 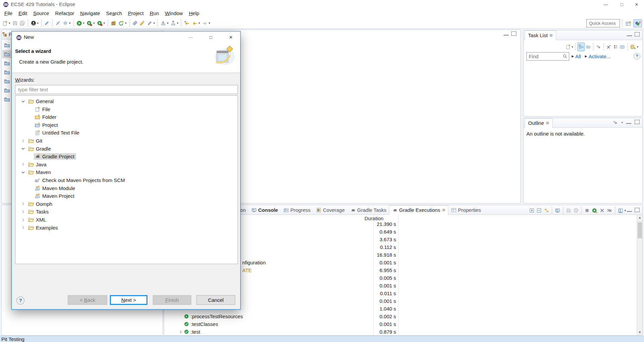 I want to click on tab-properties: Properties, so click(x=466, y=210).